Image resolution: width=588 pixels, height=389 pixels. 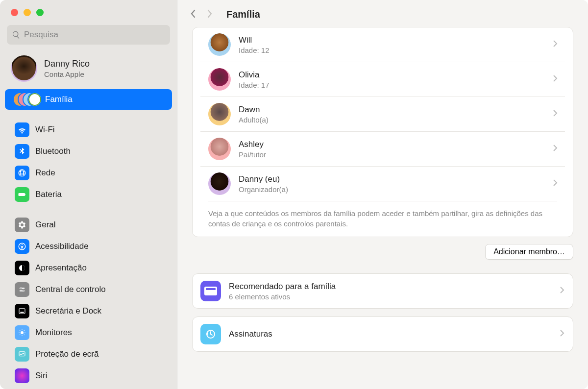 What do you see at coordinates (69, 311) in the screenshot?
I see `sidebar-item-label: Secretária e Dock` at bounding box center [69, 311].